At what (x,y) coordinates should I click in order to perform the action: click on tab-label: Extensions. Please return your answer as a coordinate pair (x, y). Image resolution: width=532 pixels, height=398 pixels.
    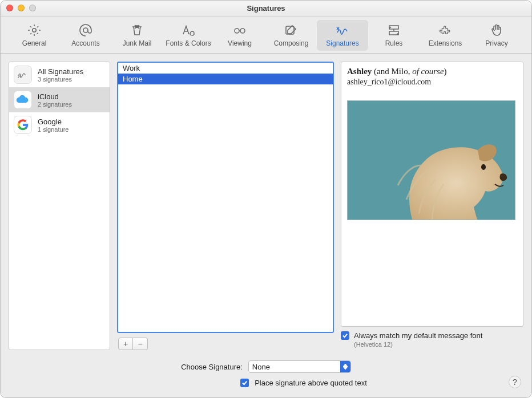
    Looking at the image, I should click on (445, 43).